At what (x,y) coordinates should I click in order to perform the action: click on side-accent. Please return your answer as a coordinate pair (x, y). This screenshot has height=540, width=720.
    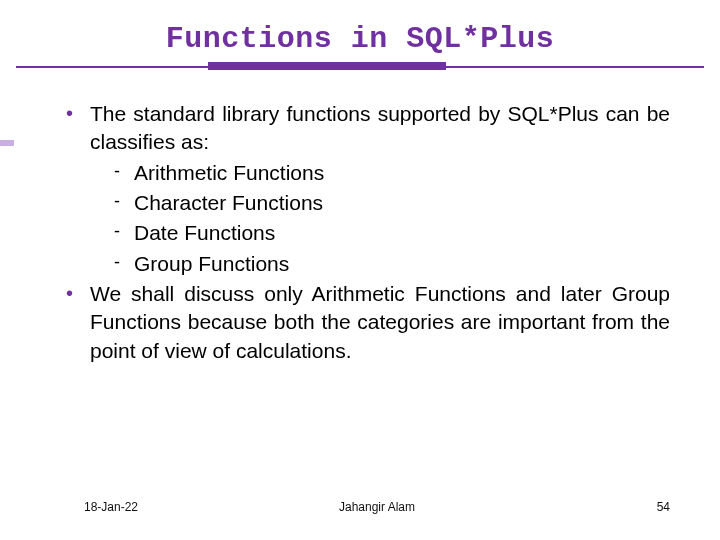
    Looking at the image, I should click on (7, 143).